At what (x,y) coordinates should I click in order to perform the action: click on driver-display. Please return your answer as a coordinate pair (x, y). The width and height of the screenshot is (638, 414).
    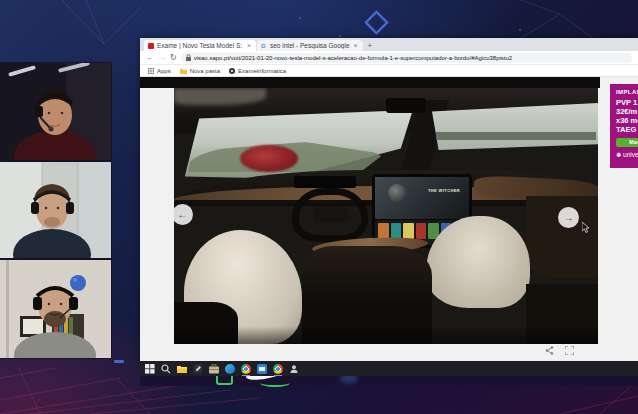
    Looking at the image, I should click on (325, 182).